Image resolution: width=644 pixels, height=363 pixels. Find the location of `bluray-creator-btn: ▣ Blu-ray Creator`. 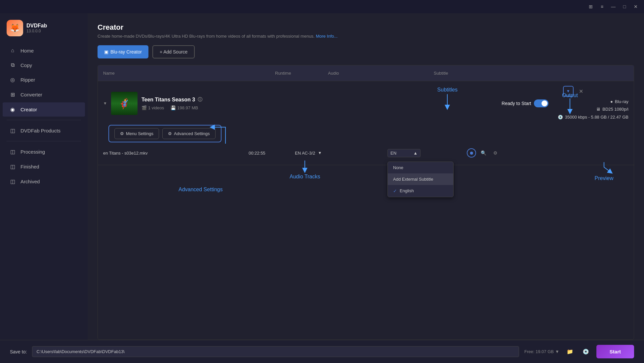

bluray-creator-btn: ▣ Blu-ray Creator is located at coordinates (123, 52).